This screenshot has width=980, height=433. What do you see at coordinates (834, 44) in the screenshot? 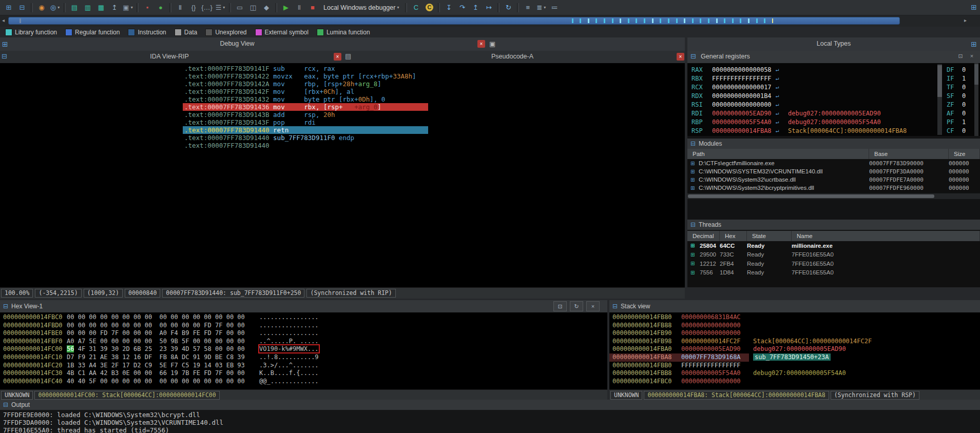
I see `tab-local-types: Local Types` at bounding box center [834, 44].